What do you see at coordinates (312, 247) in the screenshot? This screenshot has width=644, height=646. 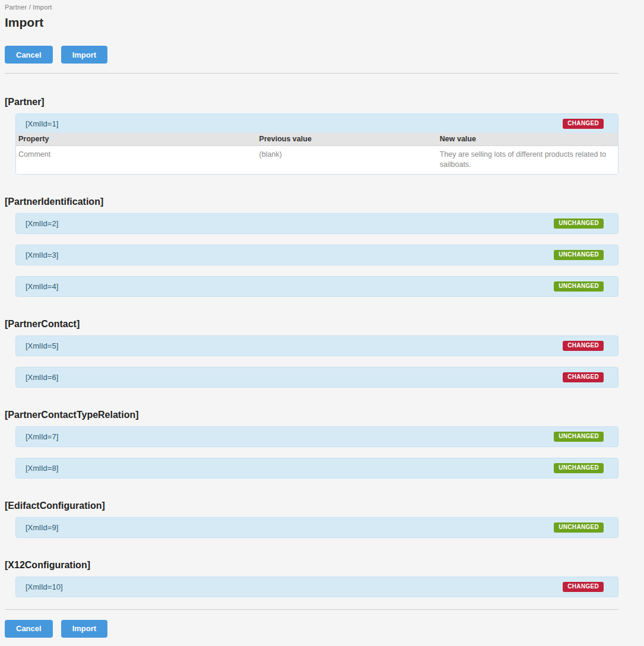 I see `entity-section: [PartnerIdentification] [XmlId=2] UNCHAN…` at bounding box center [312, 247].